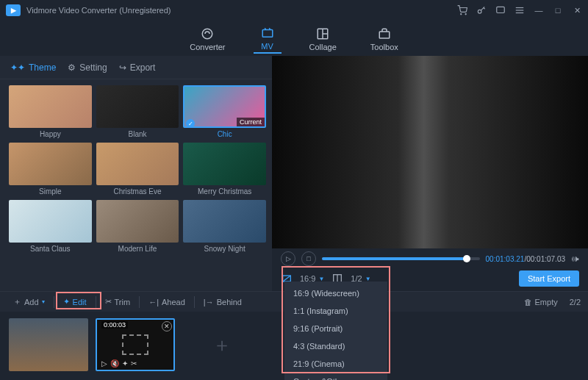  I want to click on tab-converter-label: Converter, so click(207, 47).